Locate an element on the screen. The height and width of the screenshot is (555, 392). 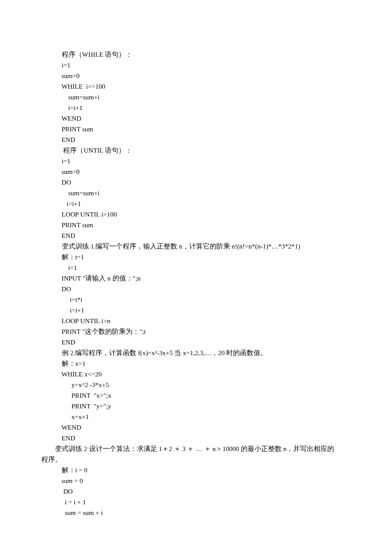
text-line: t=t*i is located at coordinates (196, 299).